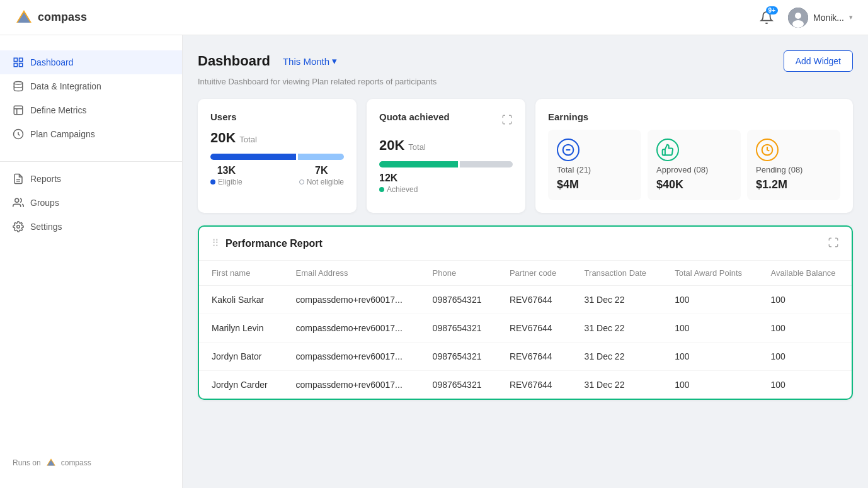  What do you see at coordinates (818, 61) in the screenshot?
I see `add-widget-button: Add Widget` at bounding box center [818, 61].